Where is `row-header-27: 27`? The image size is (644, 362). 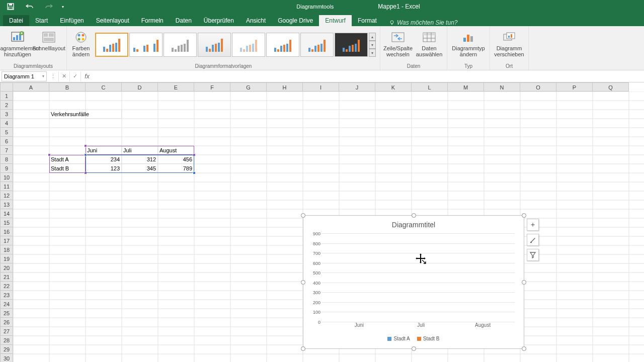 row-header-27: 27 is located at coordinates (7, 331).